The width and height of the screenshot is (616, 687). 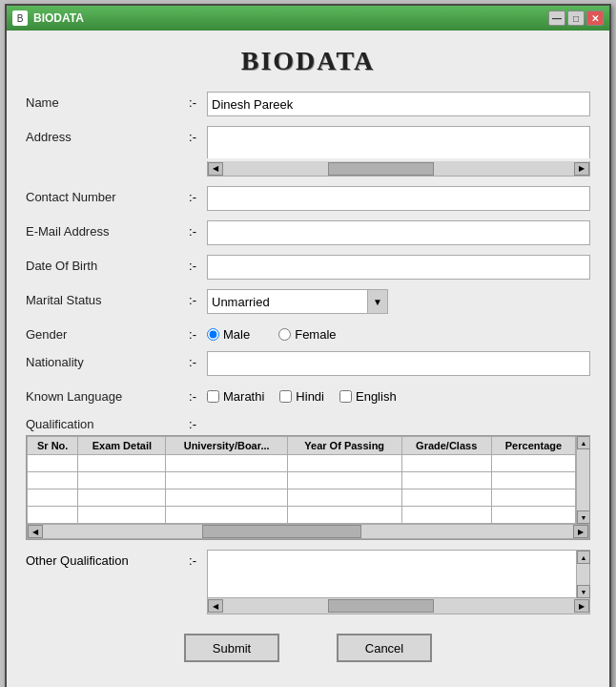 I want to click on scroll-left-btn: ◀, so click(x=216, y=169).